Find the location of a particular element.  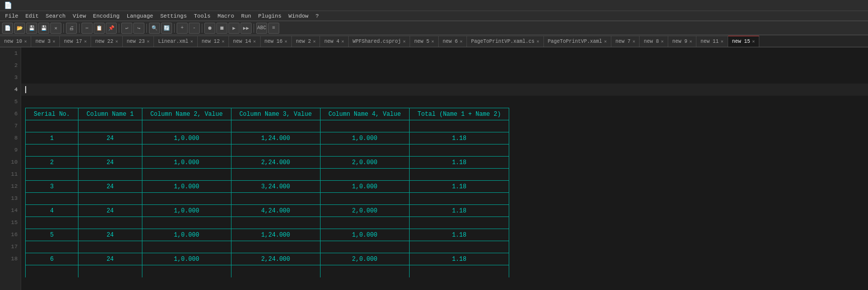

close-button: ✕ is located at coordinates (56, 28).